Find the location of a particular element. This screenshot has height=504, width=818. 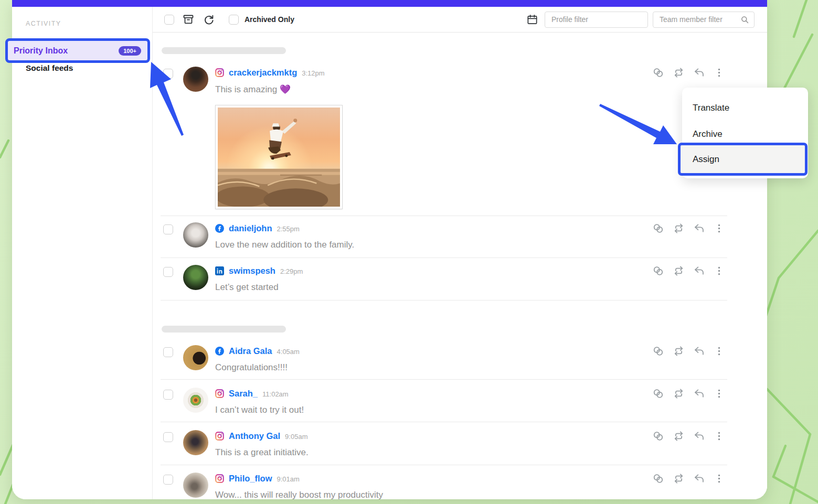

select-all-checkbox is located at coordinates (169, 20).